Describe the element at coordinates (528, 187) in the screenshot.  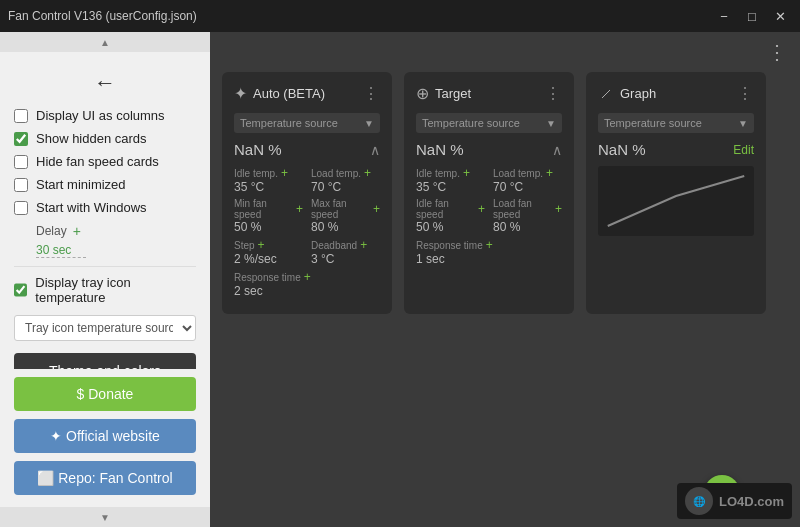
I see `target-load-temp-value: 70 °C` at that location.